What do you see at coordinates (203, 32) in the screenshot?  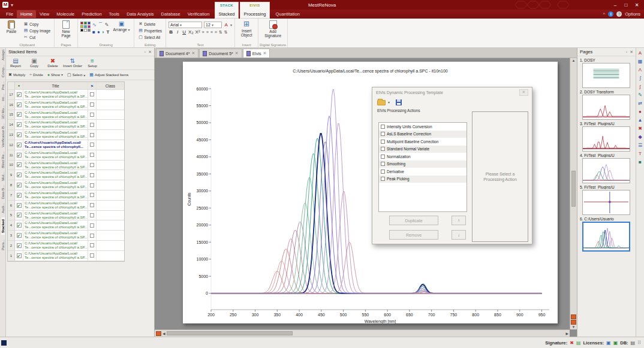 I see `align-left-button: ≡` at bounding box center [203, 32].